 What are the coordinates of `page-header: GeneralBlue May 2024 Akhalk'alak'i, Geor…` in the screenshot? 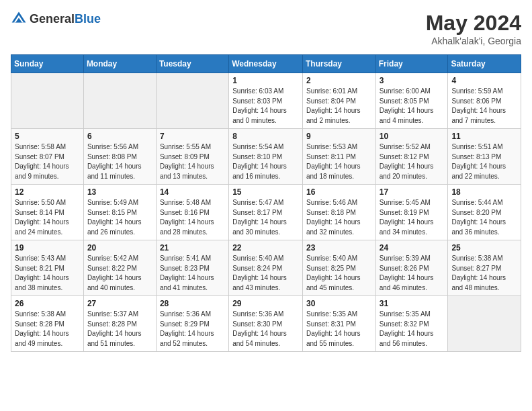 It's located at (266, 28).